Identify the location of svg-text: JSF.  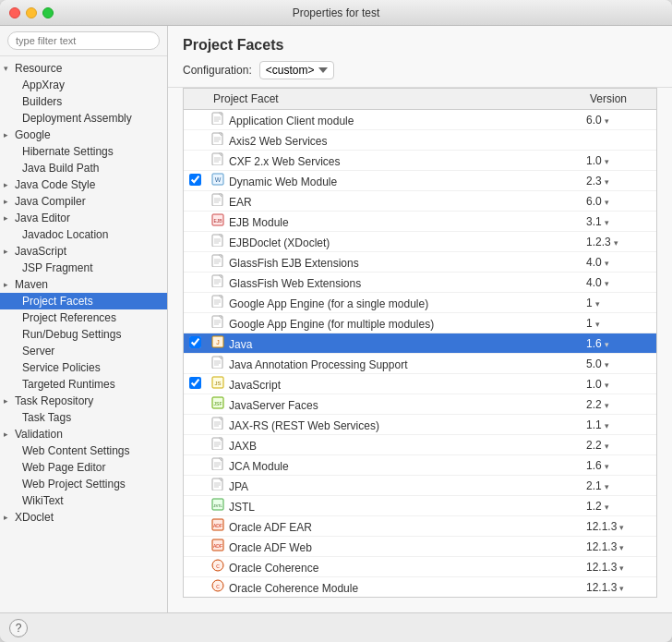
(218, 404).